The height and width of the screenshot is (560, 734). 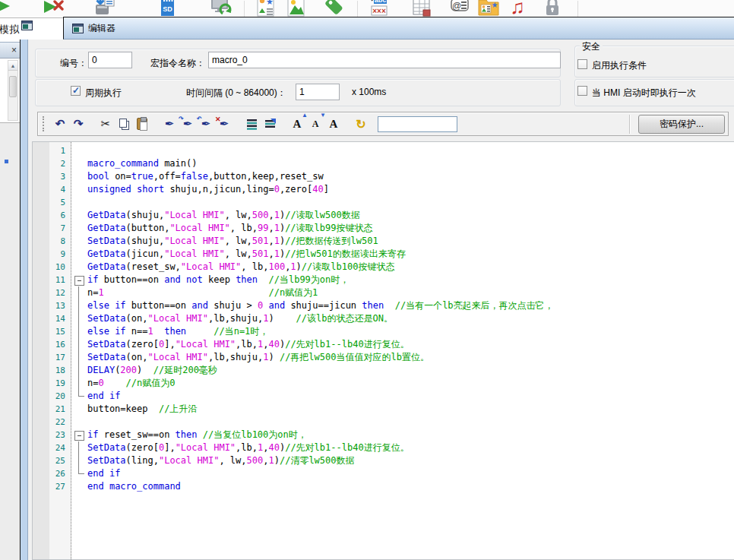 I want to click on run-partial-icon, so click(x=7, y=9).